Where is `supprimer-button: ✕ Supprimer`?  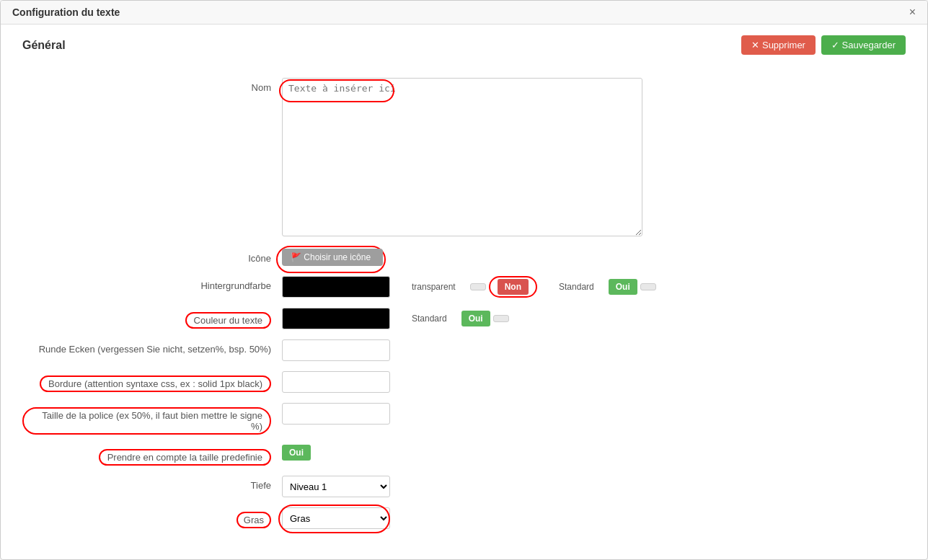 supprimer-button: ✕ Supprimer is located at coordinates (779, 45).